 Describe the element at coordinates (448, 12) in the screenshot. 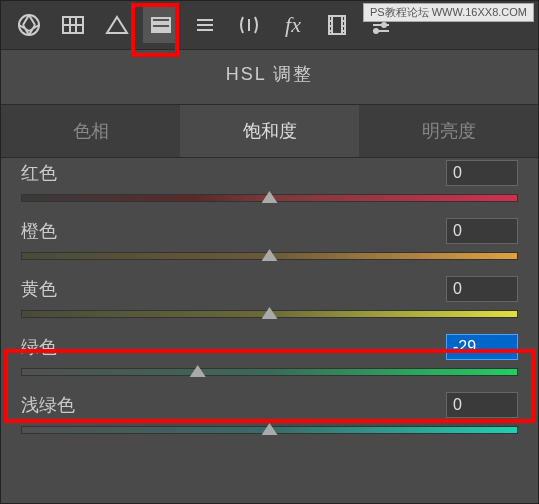

I see `watermark-label: PS教程论坛 WWW.16XX8.COM` at that location.